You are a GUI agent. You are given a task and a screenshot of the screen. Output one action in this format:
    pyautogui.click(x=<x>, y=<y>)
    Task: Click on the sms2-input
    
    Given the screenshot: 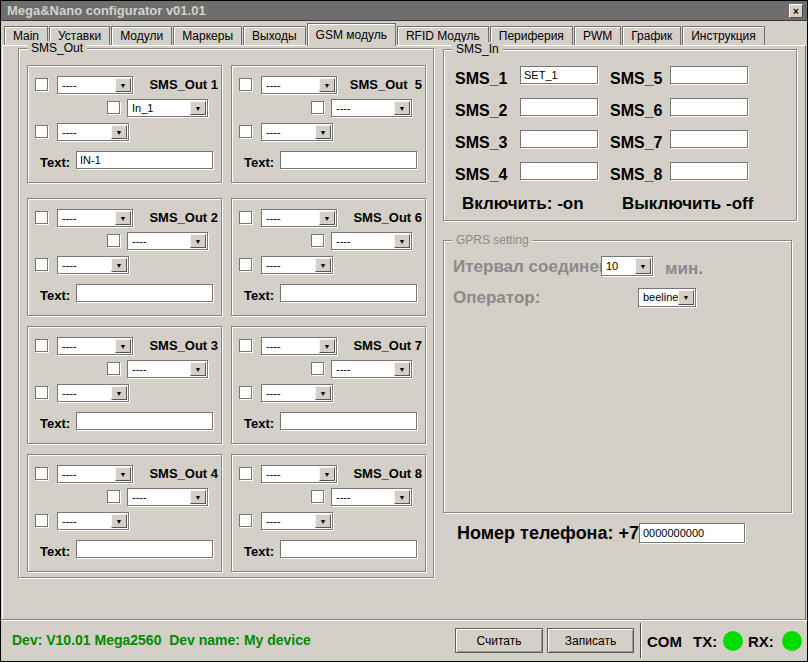 What is the action you would take?
    pyautogui.click(x=559, y=107)
    